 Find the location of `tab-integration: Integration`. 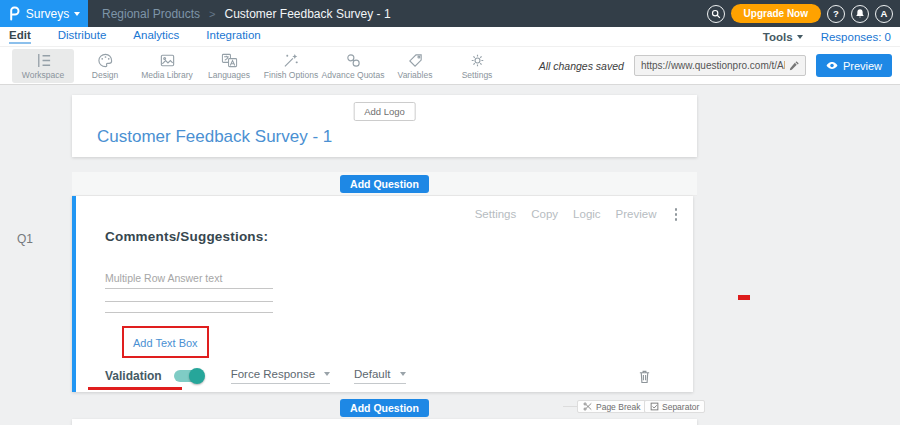

tab-integration: Integration is located at coordinates (233, 36).